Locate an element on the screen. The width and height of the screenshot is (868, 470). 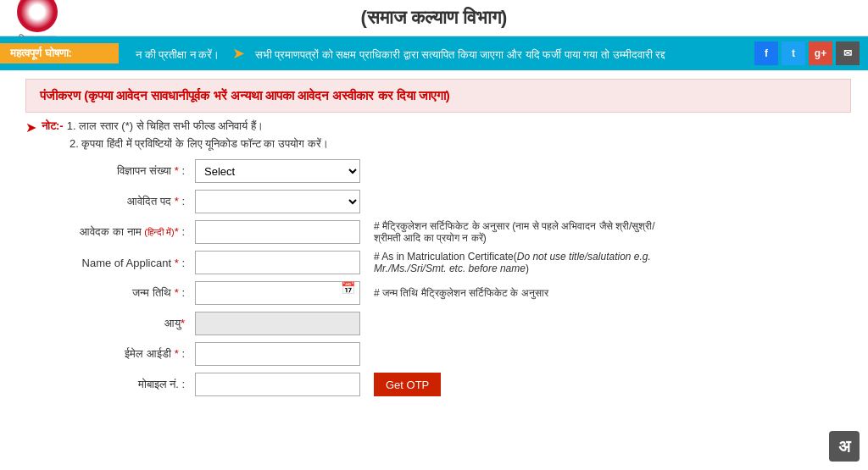
form-row-janm-tithi: जन्म तिथि * : 📅 # जन्म तिथि मैट्रिकुलेशन… is located at coordinates (438, 293).